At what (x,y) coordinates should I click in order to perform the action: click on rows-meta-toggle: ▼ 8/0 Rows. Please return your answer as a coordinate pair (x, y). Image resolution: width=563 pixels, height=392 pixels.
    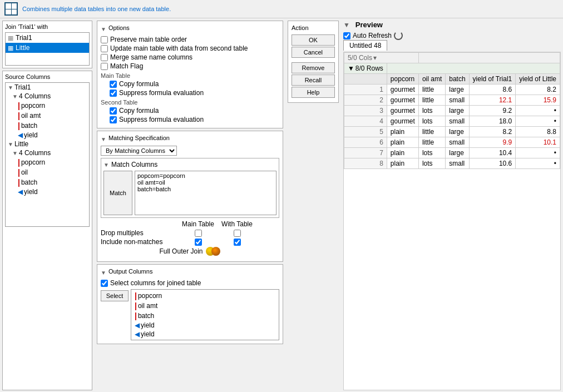
    Looking at the image, I should click on (365, 69).